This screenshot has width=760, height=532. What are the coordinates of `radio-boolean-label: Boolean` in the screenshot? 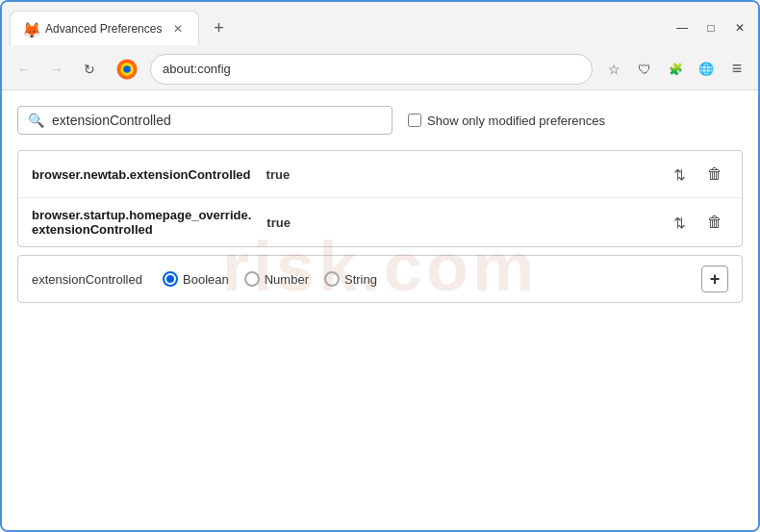 It's located at (206, 279).